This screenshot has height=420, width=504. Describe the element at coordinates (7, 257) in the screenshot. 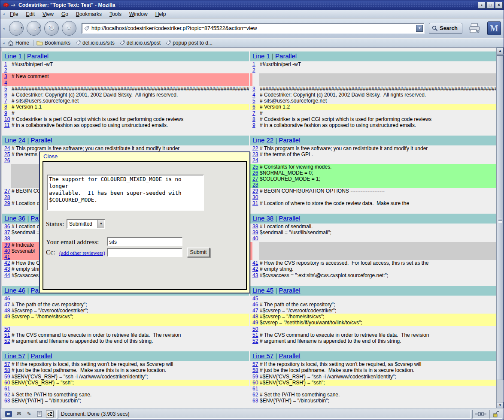

I see `line-number-link: 41` at that location.